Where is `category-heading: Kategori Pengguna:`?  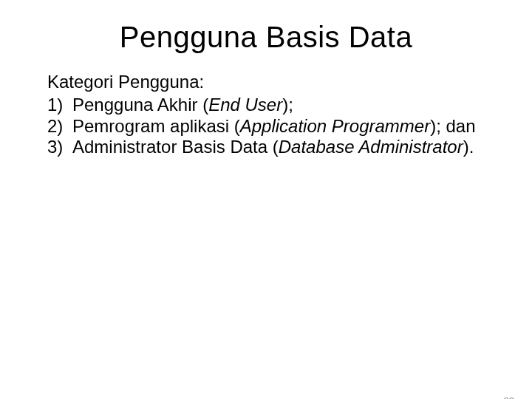 category-heading: Kategori Pengguna: is located at coordinates (267, 83).